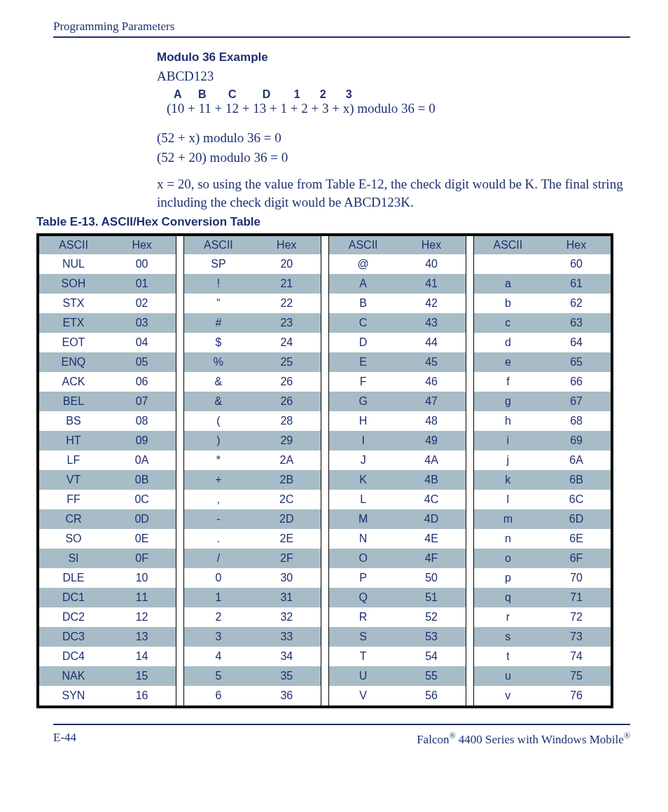 The height and width of the screenshot is (812, 668). Describe the element at coordinates (576, 441) in the screenshot. I see `hex-cell: 69` at that location.